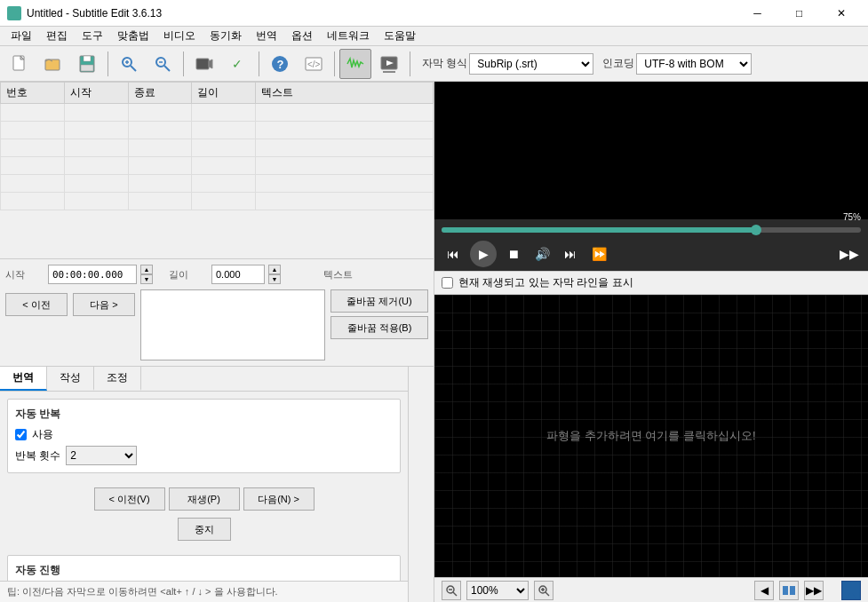  What do you see at coordinates (348, 36) in the screenshot?
I see `menu-item-8: 네트워크` at bounding box center [348, 36].